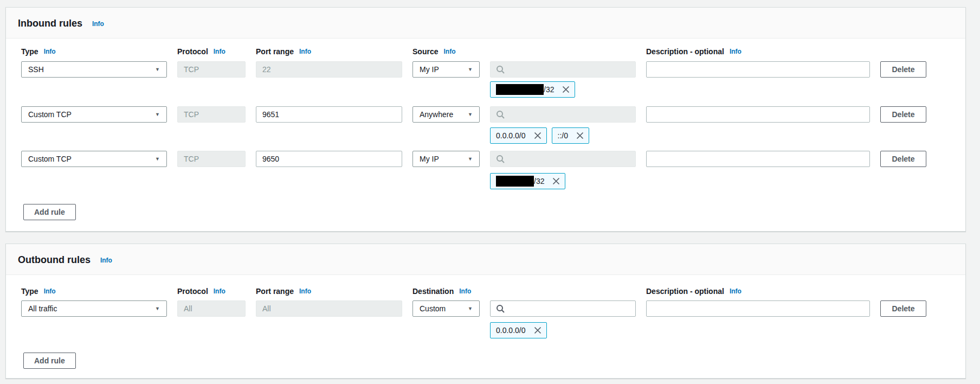  I want to click on inbound-rules-title: Inbound rules, so click(50, 24).